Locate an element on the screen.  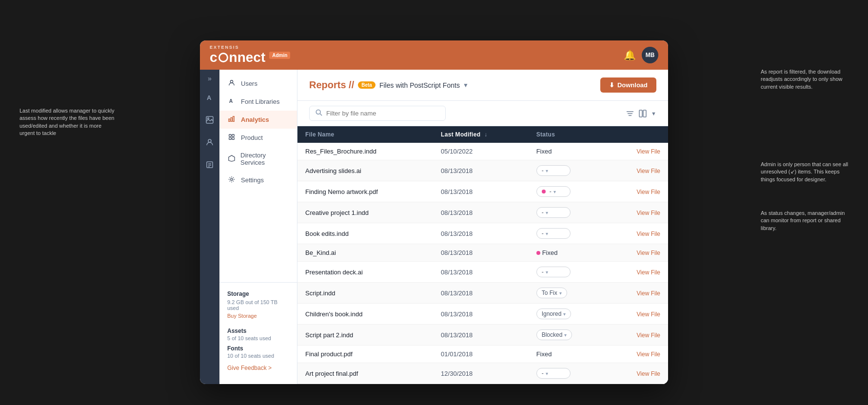
download-button: ⬇ Download is located at coordinates (628, 85).